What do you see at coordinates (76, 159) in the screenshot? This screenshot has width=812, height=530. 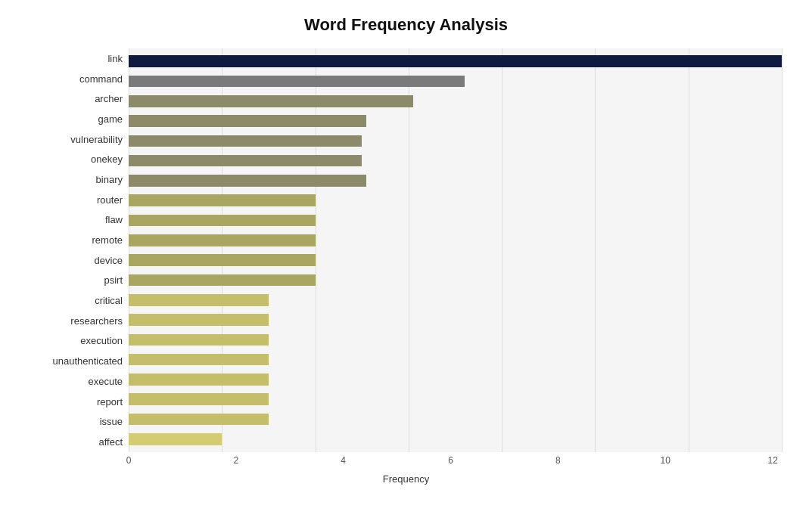 I see `y-label: onekey` at bounding box center [76, 159].